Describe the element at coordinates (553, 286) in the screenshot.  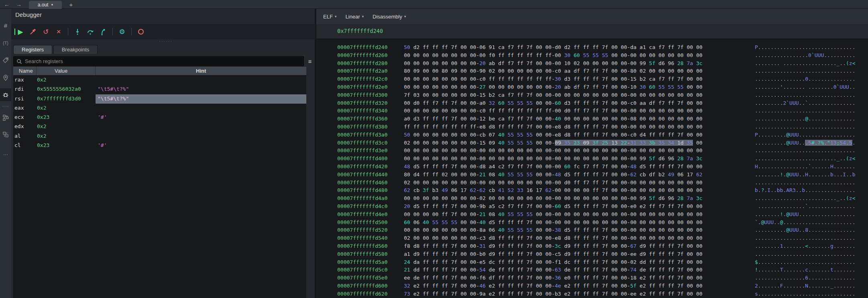
I see `hex-bytes: 32 e2 ff ff ff 7f 00 00-46 e2 ff ff ff 7…` at that location.